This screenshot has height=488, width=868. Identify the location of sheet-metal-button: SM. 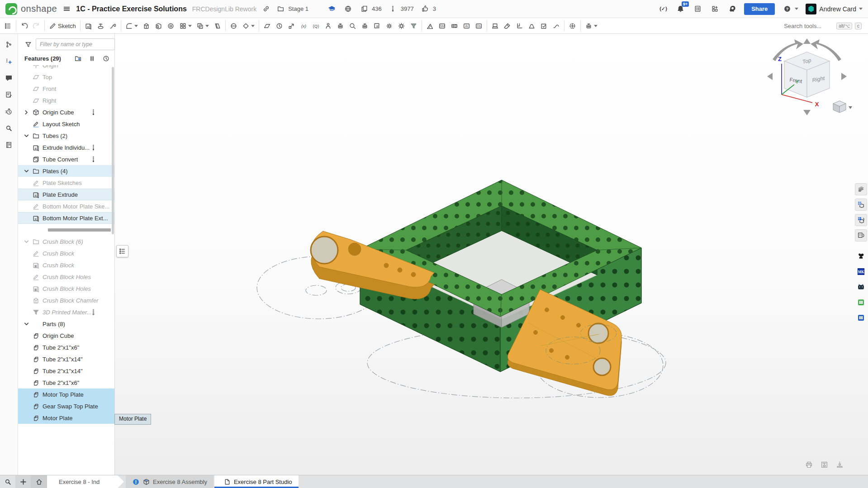
(442, 26).